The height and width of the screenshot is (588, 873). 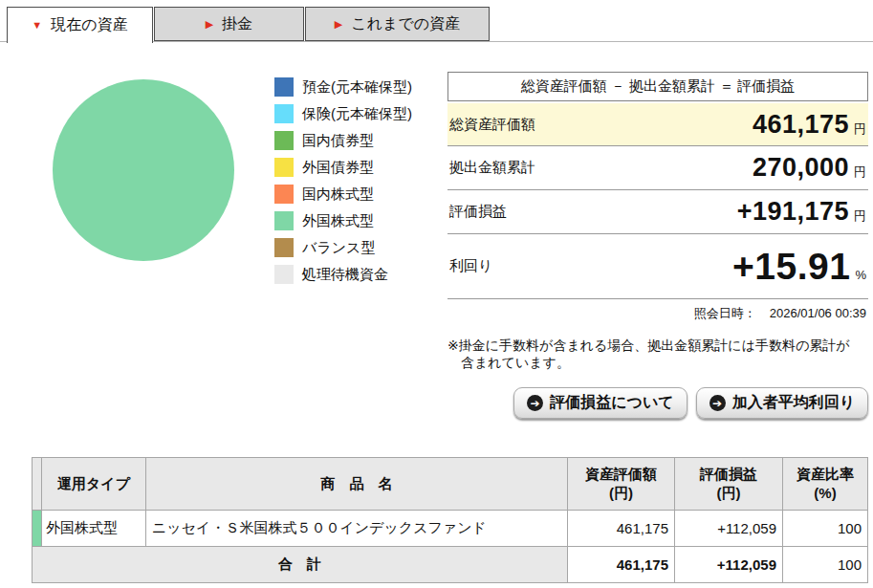 What do you see at coordinates (450, 529) in the screenshot?
I see `table-row: 外国株式型 ニッセイ・Ｓ米国株式５００インデックスファンド 461,175 +1…` at bounding box center [450, 529].